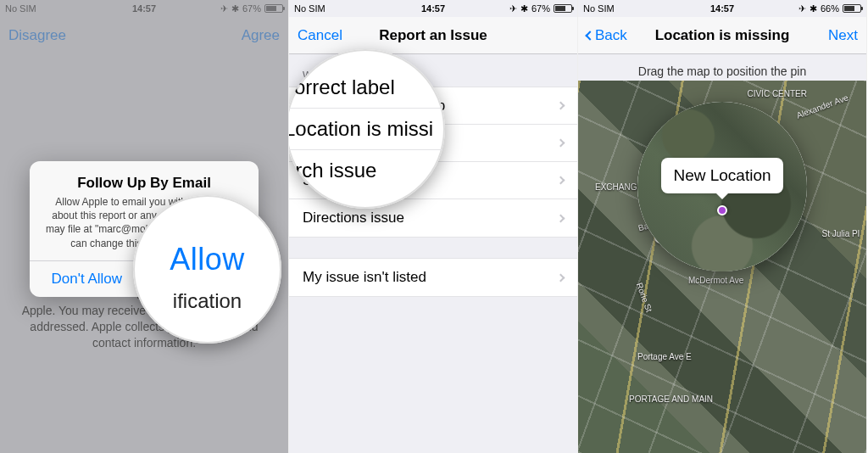 The height and width of the screenshot is (453, 868). I want to click on mag-row: arch issue, so click(367, 171).